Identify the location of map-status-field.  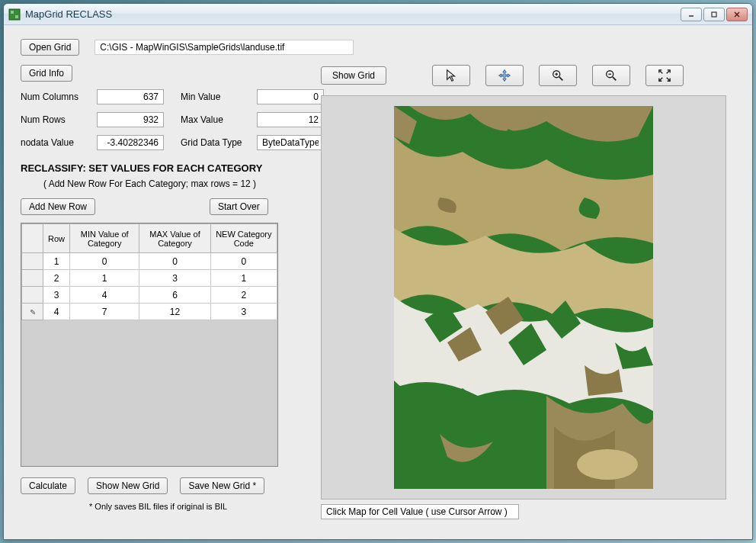
(420, 512).